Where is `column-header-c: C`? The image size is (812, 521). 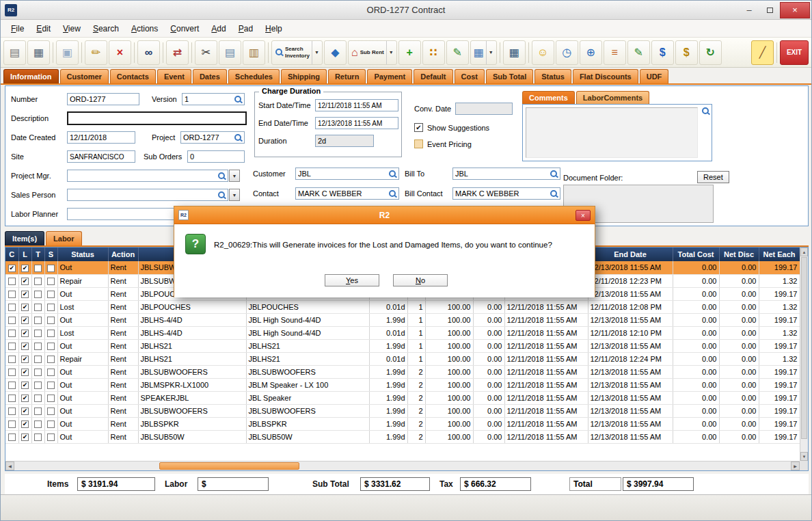
column-header-c: C is located at coordinates (12, 254).